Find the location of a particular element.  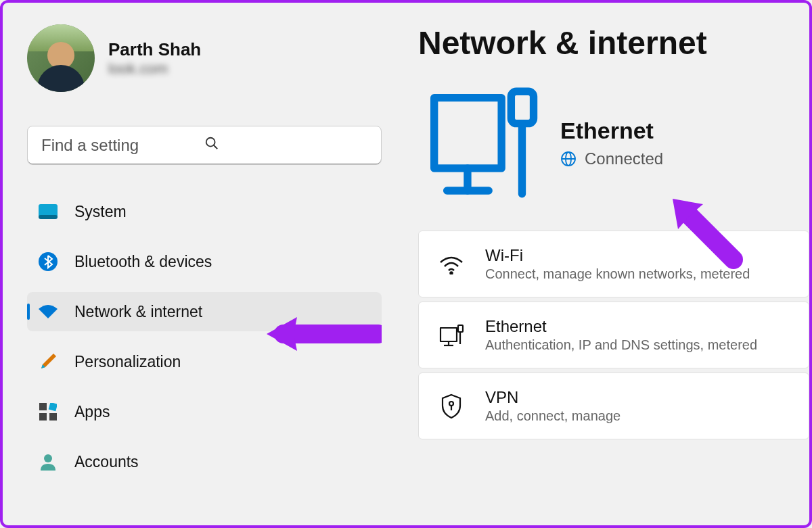

sidebar-item-personalization: Personalization is located at coordinates (204, 362).